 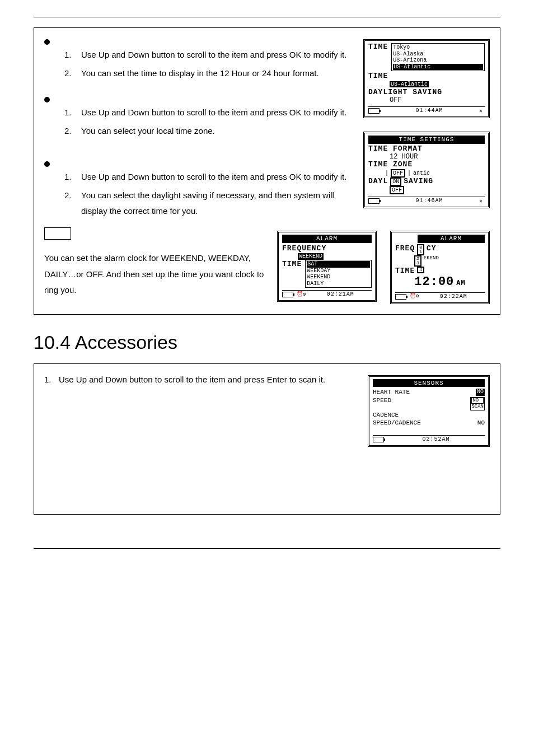 I want to click on sensor-name: HEART RATE, so click(x=391, y=392).